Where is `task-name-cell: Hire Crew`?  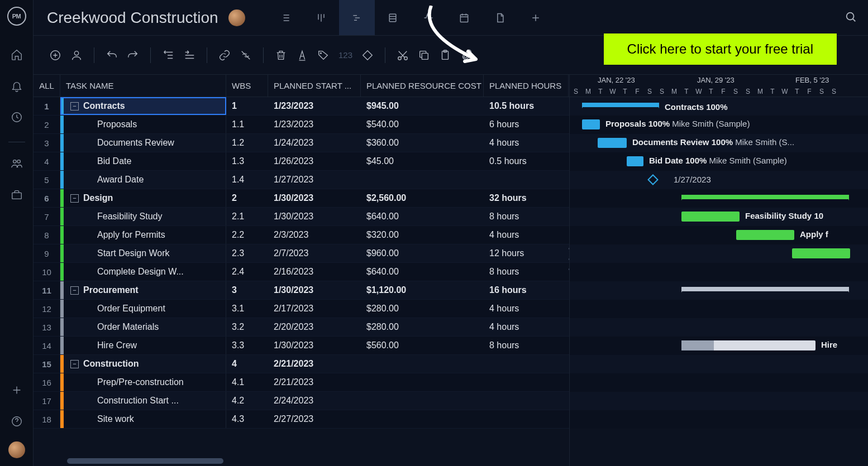
task-name-cell: Hire Crew is located at coordinates (143, 345).